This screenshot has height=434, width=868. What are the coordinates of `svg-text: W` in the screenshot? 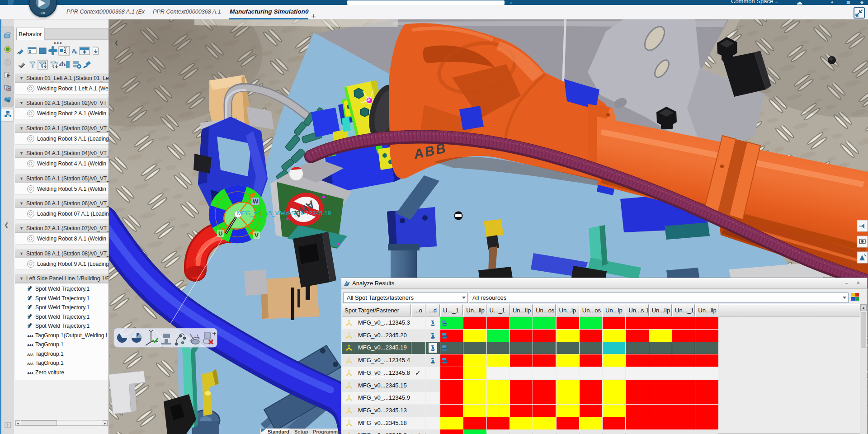 It's located at (256, 202).